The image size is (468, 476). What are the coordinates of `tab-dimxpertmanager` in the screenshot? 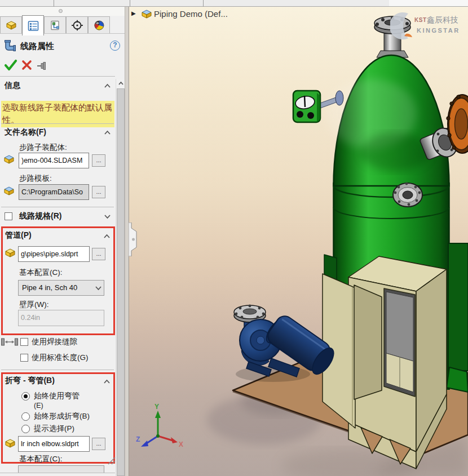 It's located at (77, 25).